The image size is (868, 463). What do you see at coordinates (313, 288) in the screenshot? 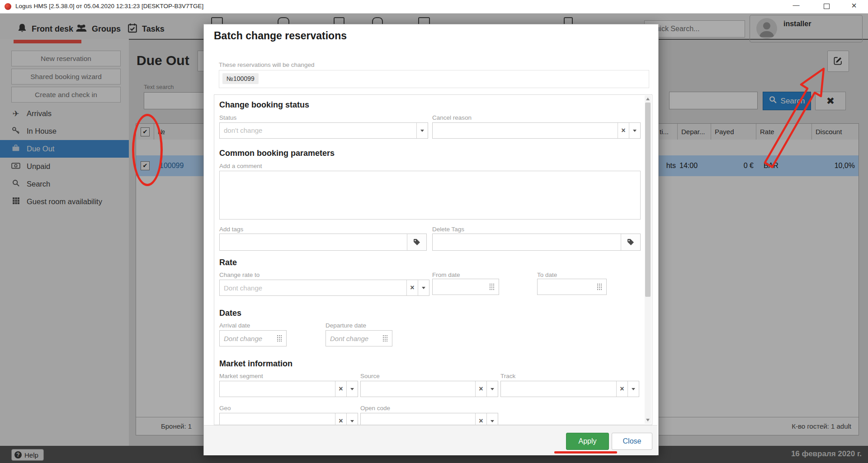
I see `change-rate-input` at bounding box center [313, 288].